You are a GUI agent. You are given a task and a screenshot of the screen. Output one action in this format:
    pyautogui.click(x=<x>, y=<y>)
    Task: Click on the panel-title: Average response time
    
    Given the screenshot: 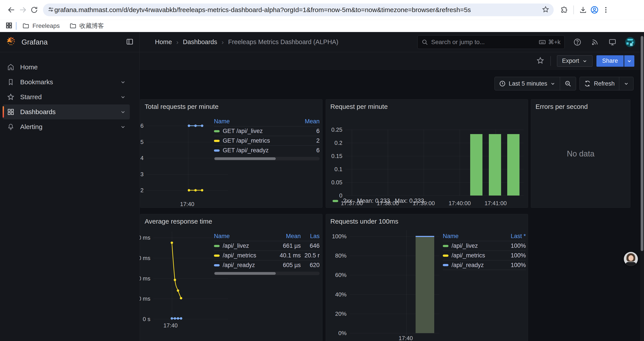 What is the action you would take?
    pyautogui.click(x=231, y=221)
    